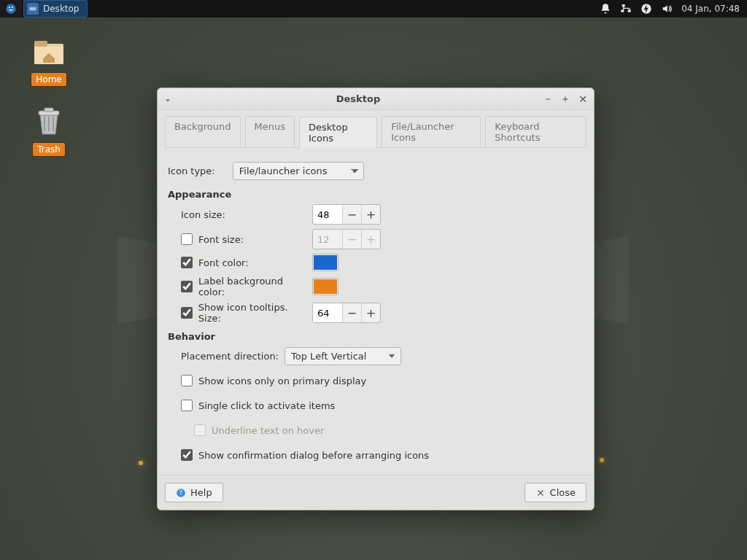 This screenshot has height=560, width=747. Describe the element at coordinates (187, 287) in the screenshot. I see `label-bg-checkbox` at that location.